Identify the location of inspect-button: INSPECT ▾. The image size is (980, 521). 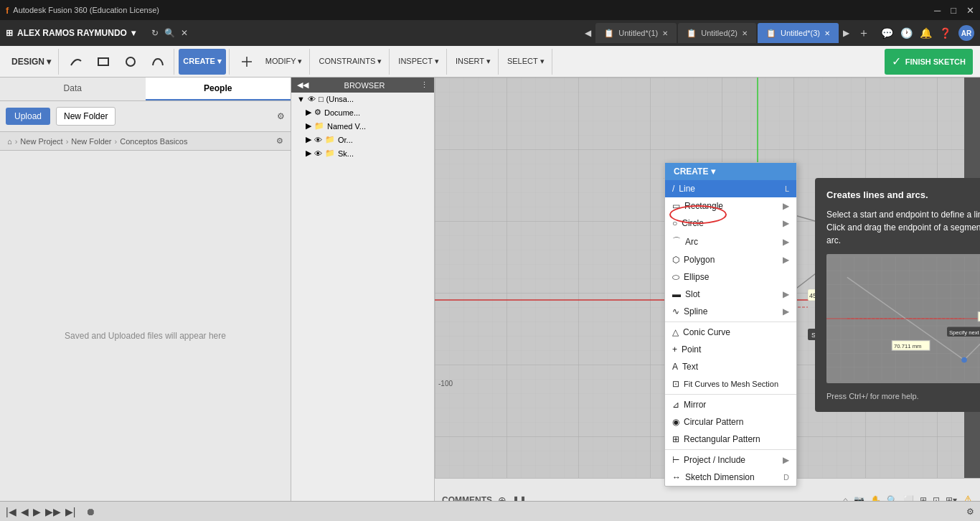
(419, 62).